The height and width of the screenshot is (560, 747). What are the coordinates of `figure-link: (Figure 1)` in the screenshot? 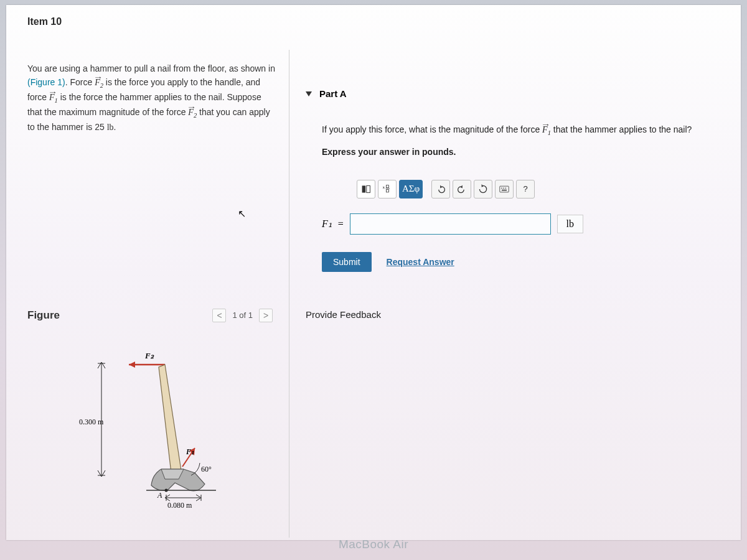 It's located at (46, 82).